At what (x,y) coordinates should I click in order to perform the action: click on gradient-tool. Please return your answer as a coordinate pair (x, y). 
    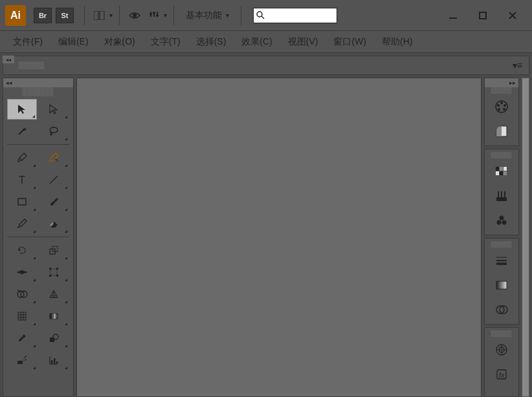
    Looking at the image, I should click on (54, 316).